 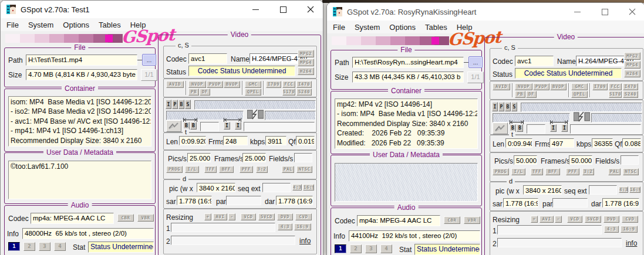 I want to click on resizing-subgroup: Resizing + AVI - VCD SVCD DVD CVD 1 4:3 …, so click(x=240, y=232).